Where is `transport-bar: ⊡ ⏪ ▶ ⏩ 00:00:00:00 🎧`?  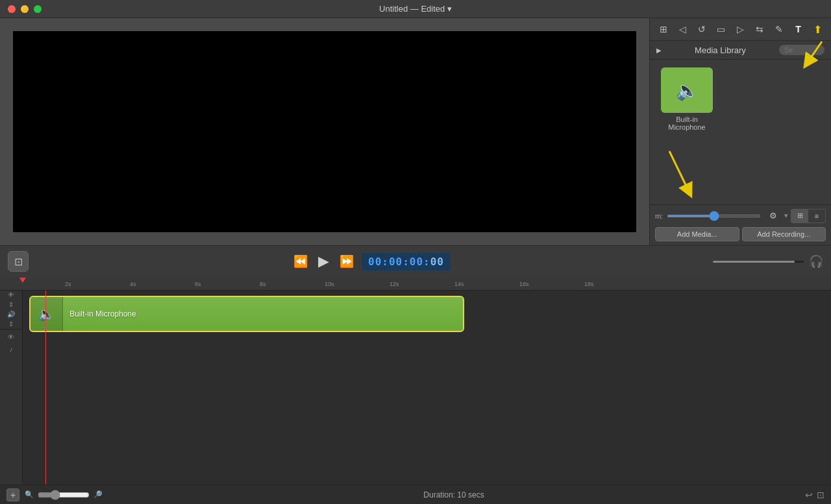 transport-bar: ⊡ ⏪ ▶ ⏩ 00:00:00:00 🎧 is located at coordinates (416, 261).